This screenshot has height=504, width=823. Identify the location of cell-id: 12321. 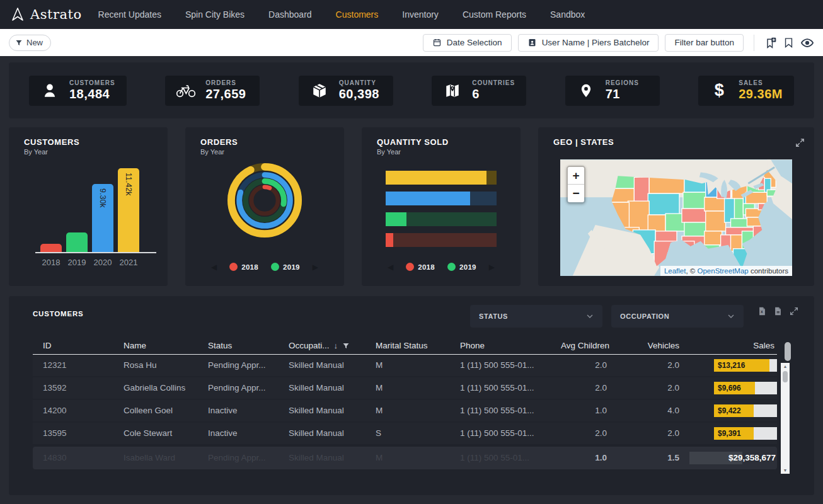
(73, 365).